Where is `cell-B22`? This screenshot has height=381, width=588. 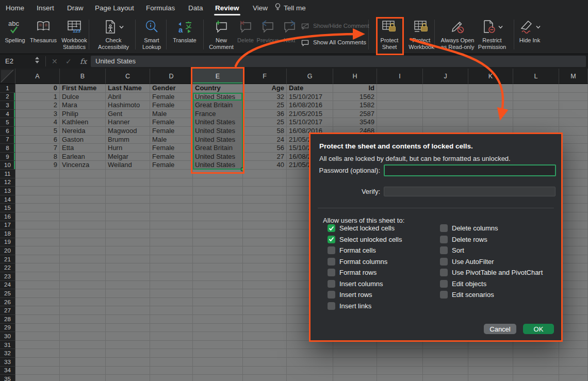 cell-B22 is located at coordinates (83, 268).